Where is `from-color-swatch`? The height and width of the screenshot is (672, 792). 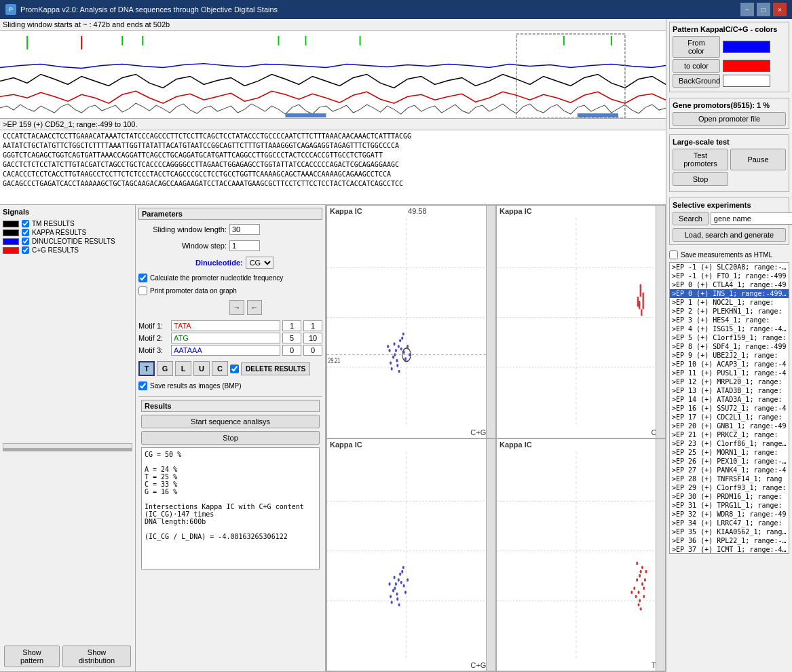
from-color-swatch is located at coordinates (747, 47).